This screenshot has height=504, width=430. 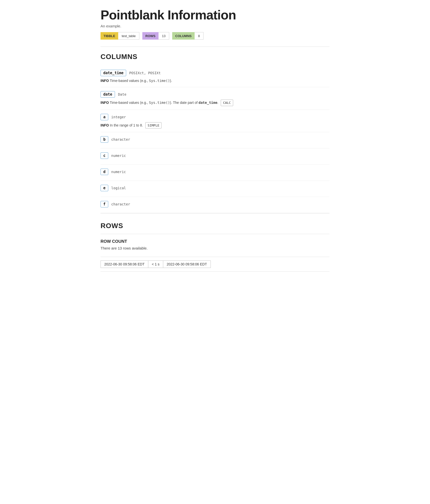 I want to click on column-entry-e: e logical, so click(x=215, y=189).